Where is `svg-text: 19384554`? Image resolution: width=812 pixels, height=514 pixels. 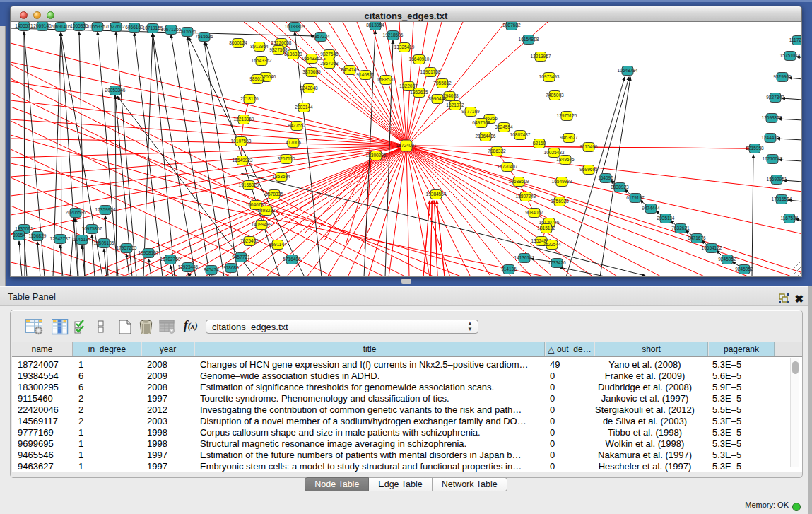
svg-text: 19384554 is located at coordinates (437, 194).